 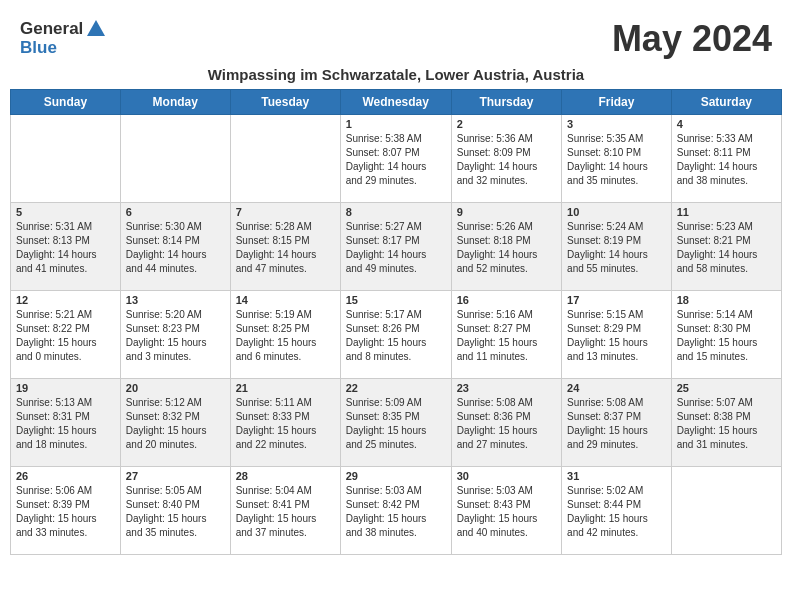 What do you see at coordinates (396, 423) in the screenshot?
I see `calendar-week-row: 19Sunrise: 5:13 AM Sunset: 8:31 PM Dayli…` at bounding box center [396, 423].